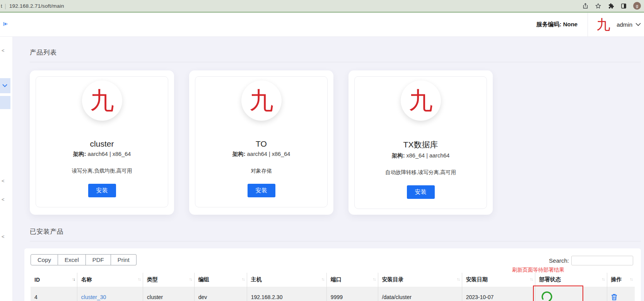  Describe the element at coordinates (3, 50) in the screenshot. I see `sidebar-item-chevron-1: <` at that location.